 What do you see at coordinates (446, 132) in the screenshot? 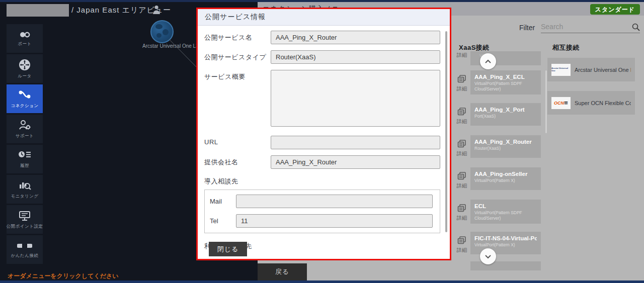
I see `modal-scrollbar` at bounding box center [446, 132].